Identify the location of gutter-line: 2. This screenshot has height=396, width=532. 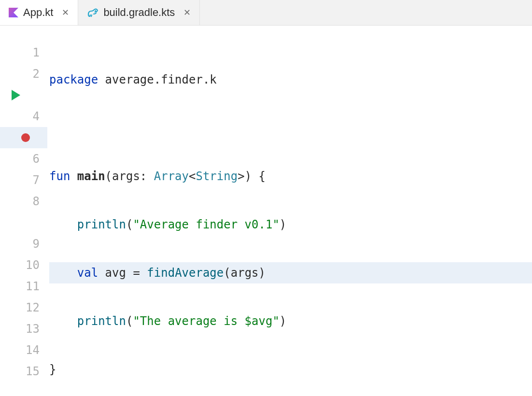
(24, 74).